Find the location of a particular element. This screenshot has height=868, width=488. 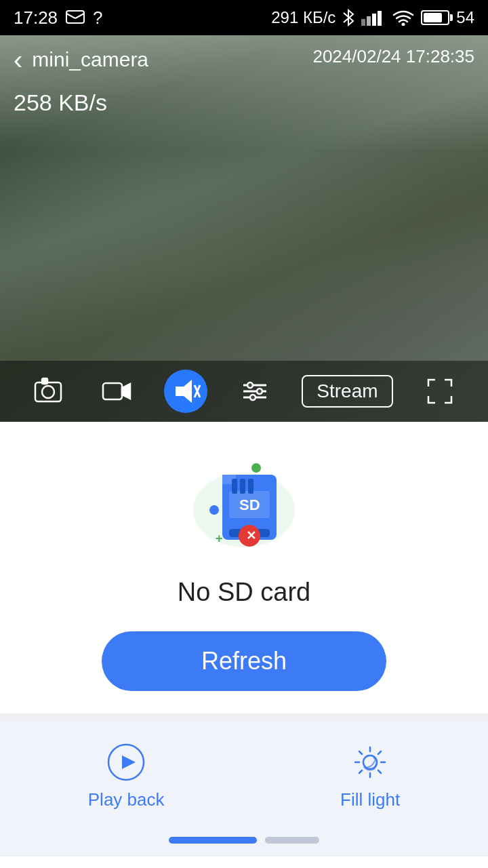

sd-illustration: + + SD ✕ is located at coordinates (244, 503).